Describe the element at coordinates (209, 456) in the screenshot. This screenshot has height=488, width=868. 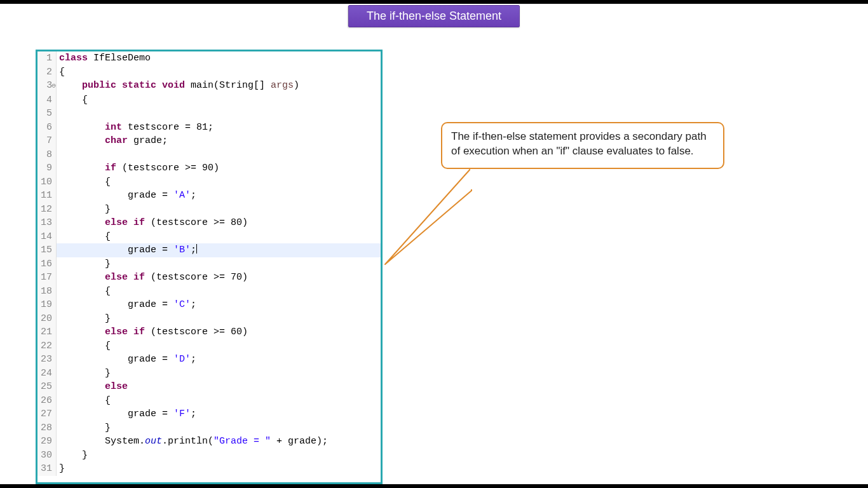
I see `code-line: 30 }` at that location.